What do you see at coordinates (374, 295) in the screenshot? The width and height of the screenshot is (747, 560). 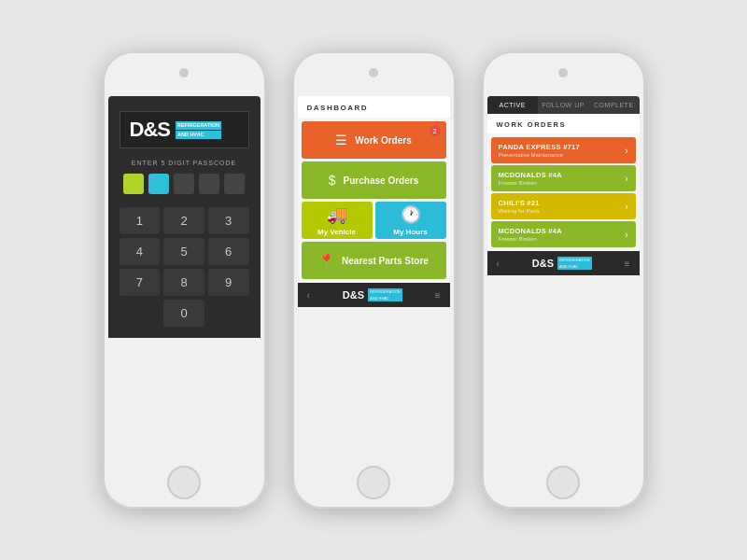 I see `dash-footer: ‹ D&S REFRIGERATION AND HVAC ≡` at bounding box center [374, 295].